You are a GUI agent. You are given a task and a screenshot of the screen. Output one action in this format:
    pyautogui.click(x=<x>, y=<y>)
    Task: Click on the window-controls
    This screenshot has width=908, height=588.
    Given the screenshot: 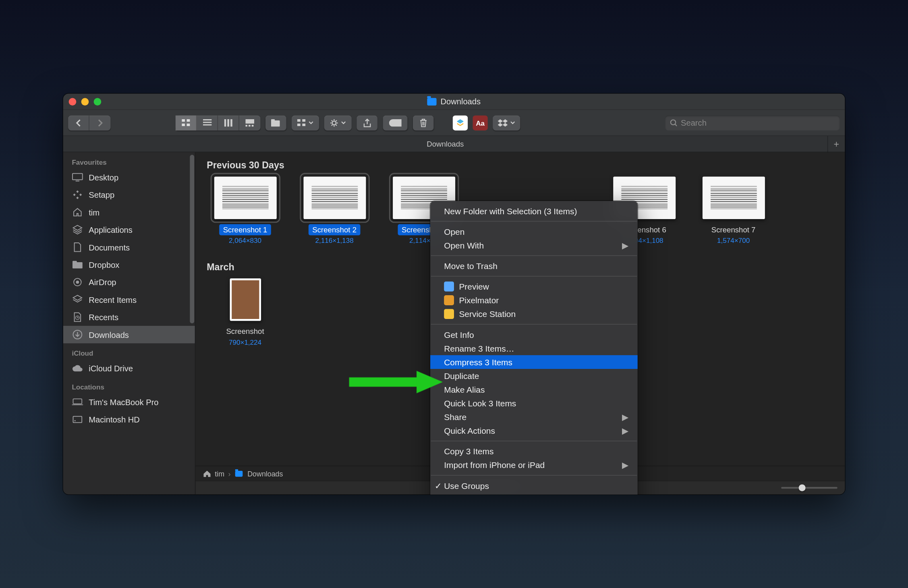 What is the action you would take?
    pyautogui.click(x=85, y=101)
    